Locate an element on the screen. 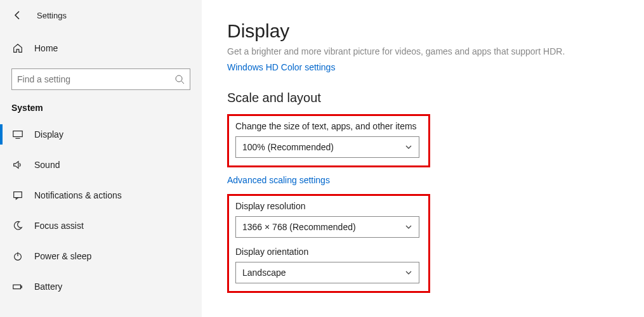 The width and height of the screenshot is (644, 317). scale-layout-heading: Scale and layout is located at coordinates (423, 98).